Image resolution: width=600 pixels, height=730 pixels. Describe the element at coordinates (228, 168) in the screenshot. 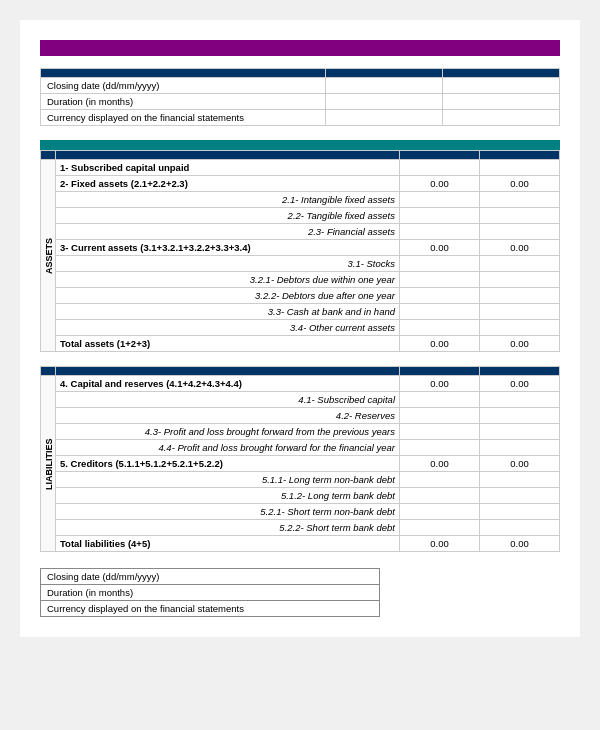

I see `assets-row-label: 1- Subscribed capital unpaid` at that location.